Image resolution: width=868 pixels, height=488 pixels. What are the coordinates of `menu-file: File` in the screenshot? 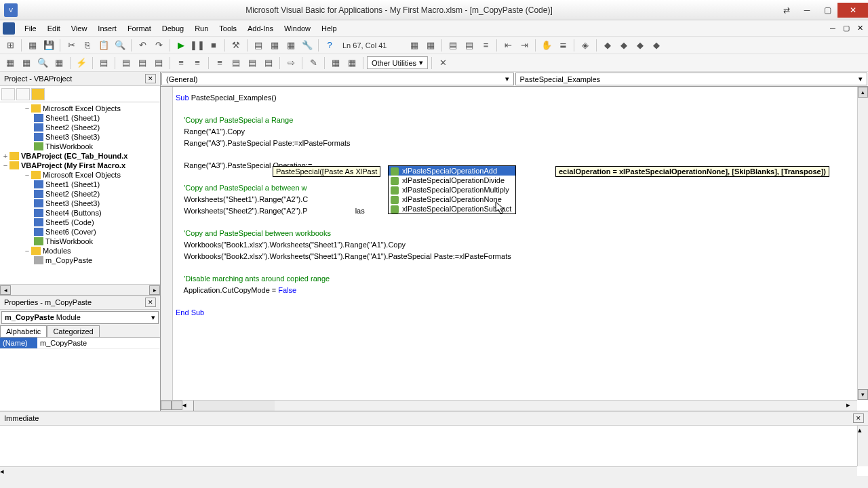 It's located at (31, 28).